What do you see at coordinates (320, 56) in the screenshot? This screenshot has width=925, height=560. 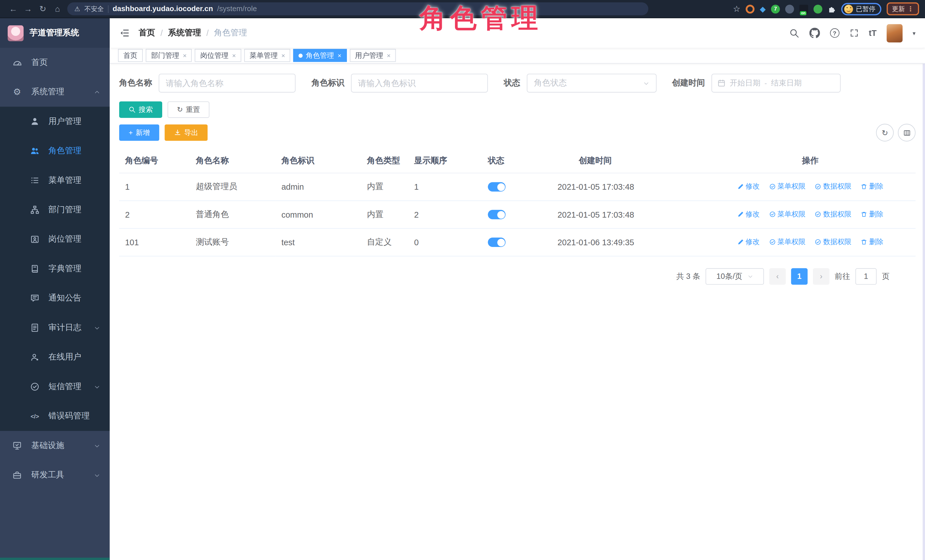 I see `tab-roles: 角色管理×` at bounding box center [320, 56].